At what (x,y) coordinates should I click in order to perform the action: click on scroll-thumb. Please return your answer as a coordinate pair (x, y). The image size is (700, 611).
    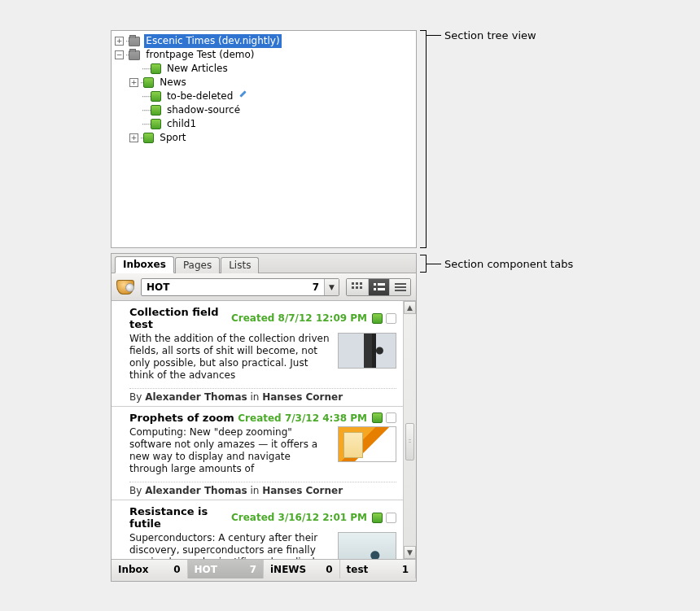
    Looking at the image, I should click on (410, 442).